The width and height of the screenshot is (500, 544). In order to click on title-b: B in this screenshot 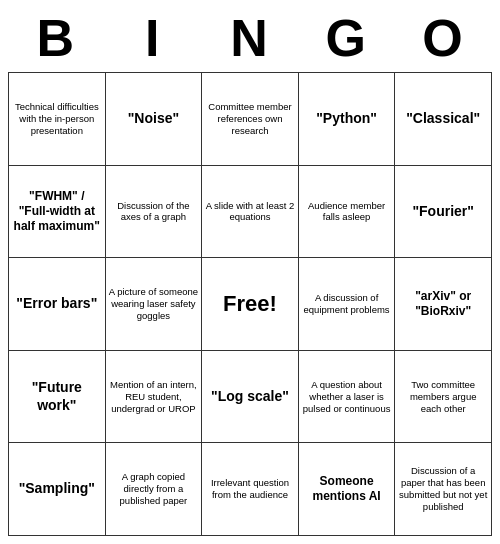, I will do `click(56, 38)`.